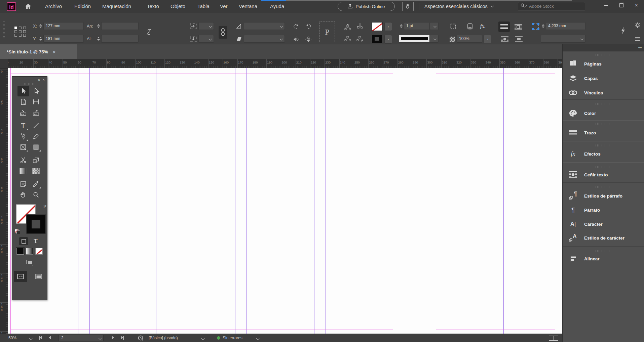 This screenshot has width=644, height=342. What do you see at coordinates (603, 175) in the screenshot?
I see `panel-item-ceñir-texto: Ceñir texto` at bounding box center [603, 175].